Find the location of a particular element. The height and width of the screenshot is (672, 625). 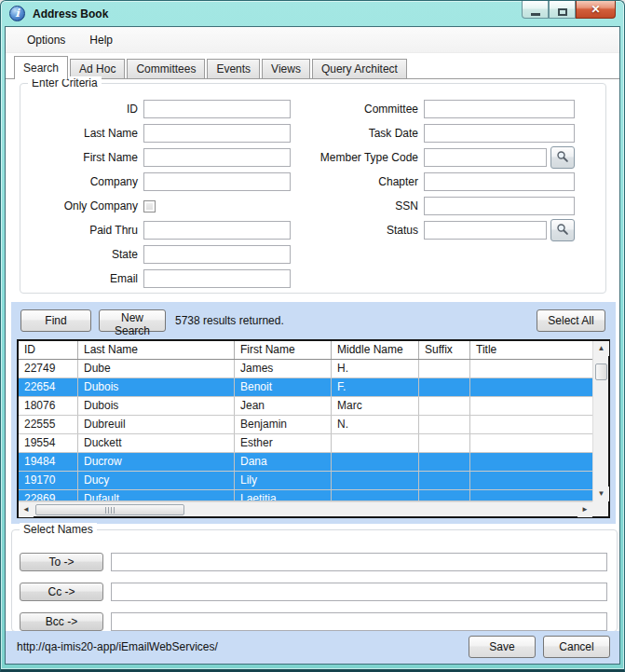

column-header-middle-name: Middle Name is located at coordinates (375, 350).